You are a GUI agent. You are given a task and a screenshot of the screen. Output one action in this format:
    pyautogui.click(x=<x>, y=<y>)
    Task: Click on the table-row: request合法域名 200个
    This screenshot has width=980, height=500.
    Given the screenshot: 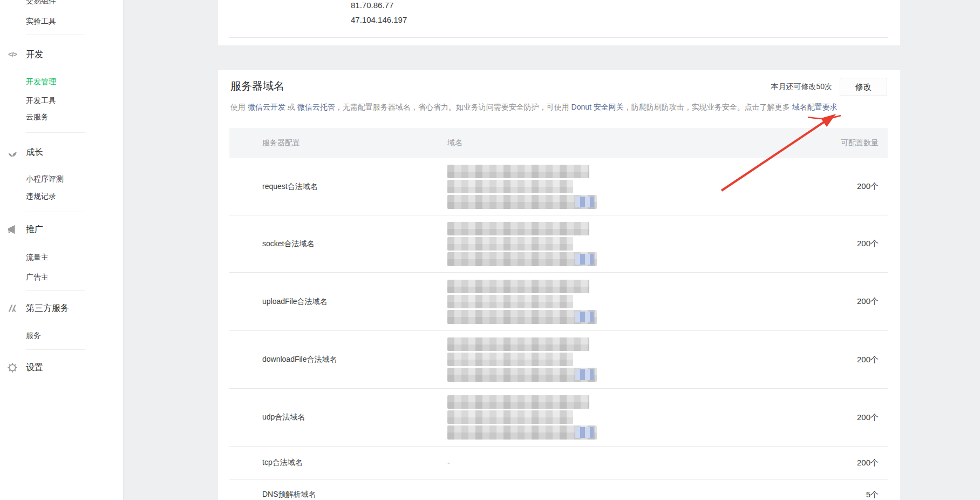 What is the action you would take?
    pyautogui.click(x=559, y=187)
    